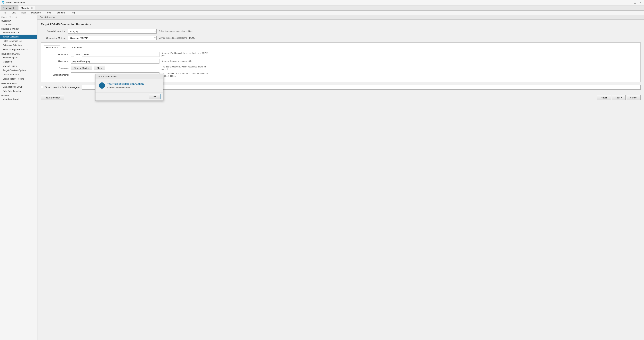 The image size is (644, 340). What do you see at coordinates (18, 45) in the screenshot?
I see `sidebar-item-schemas-selection: Schemas Selection` at bounding box center [18, 45].